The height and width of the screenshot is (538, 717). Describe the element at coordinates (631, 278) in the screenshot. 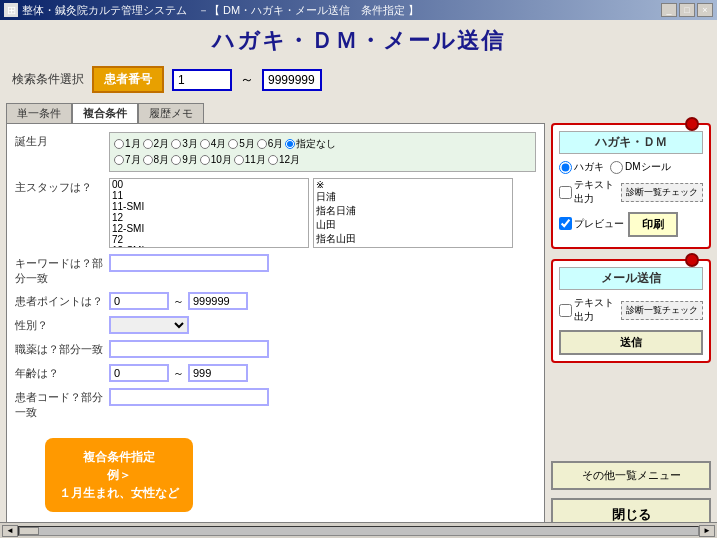

I see `mail-card-title: メール送信` at that location.